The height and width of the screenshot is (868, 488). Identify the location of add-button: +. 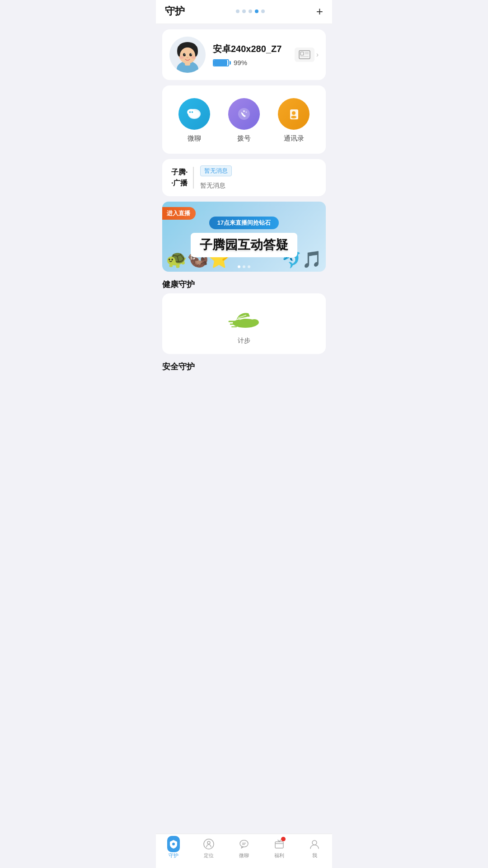
(320, 11).